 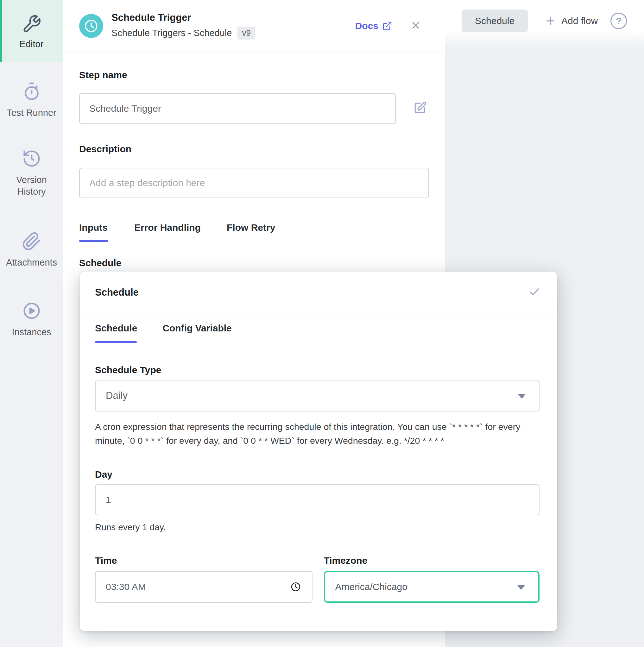 What do you see at coordinates (416, 26) in the screenshot?
I see `close-icon` at bounding box center [416, 26].